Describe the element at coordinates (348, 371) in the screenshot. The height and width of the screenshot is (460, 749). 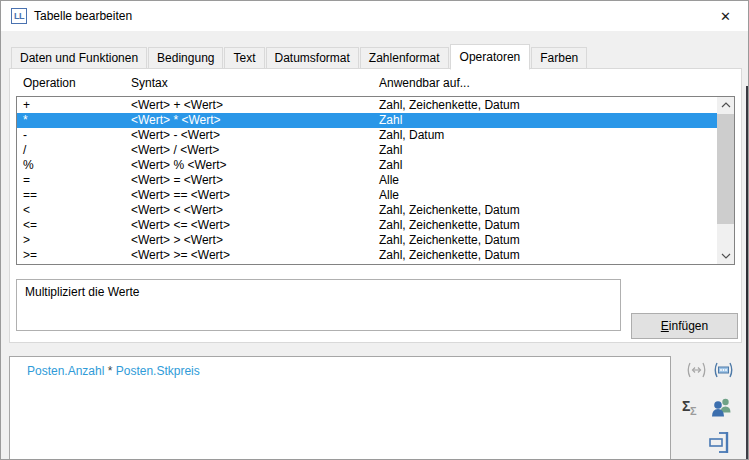
I see `formula-text: Posten.Anzahl * Posten.Stkpreis` at that location.